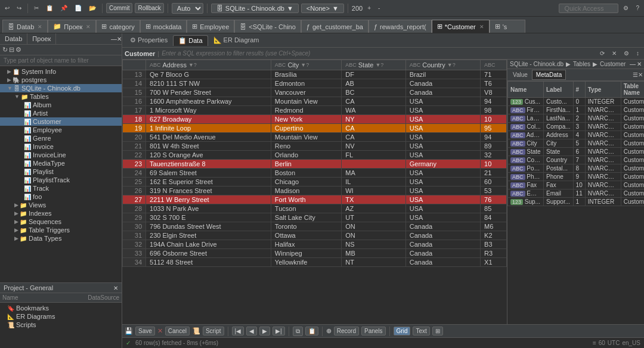 This screenshot has width=644, height=348. What do you see at coordinates (494, 129) in the screenshot?
I see `cell-extra: 95` at bounding box center [494, 129].